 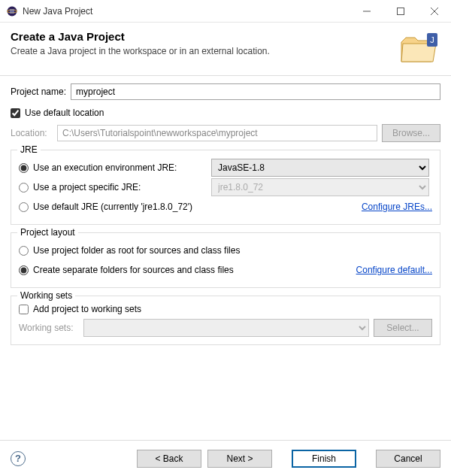 I want to click on jre-exec-env-radio: Use an execution environment JRE:, so click(x=113, y=168).